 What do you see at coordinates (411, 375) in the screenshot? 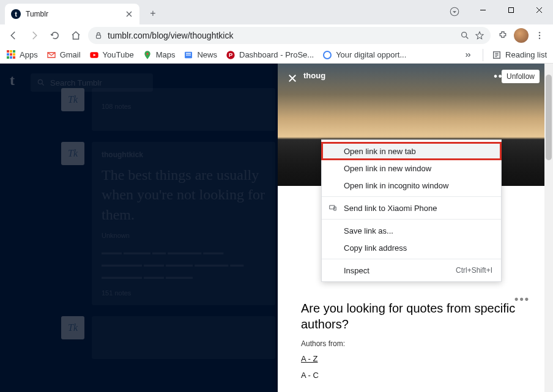
I see `author-link: A - C` at bounding box center [411, 375].